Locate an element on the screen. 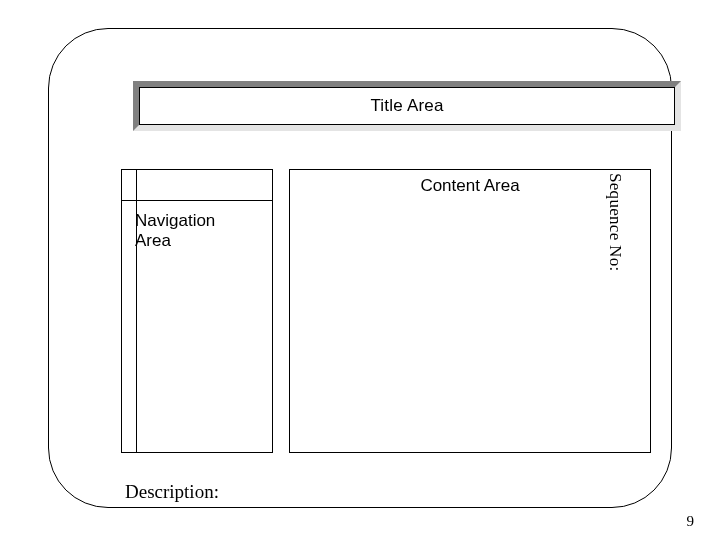 The height and width of the screenshot is (540, 720). navigation-area-label: NavigationArea is located at coordinates (175, 231).